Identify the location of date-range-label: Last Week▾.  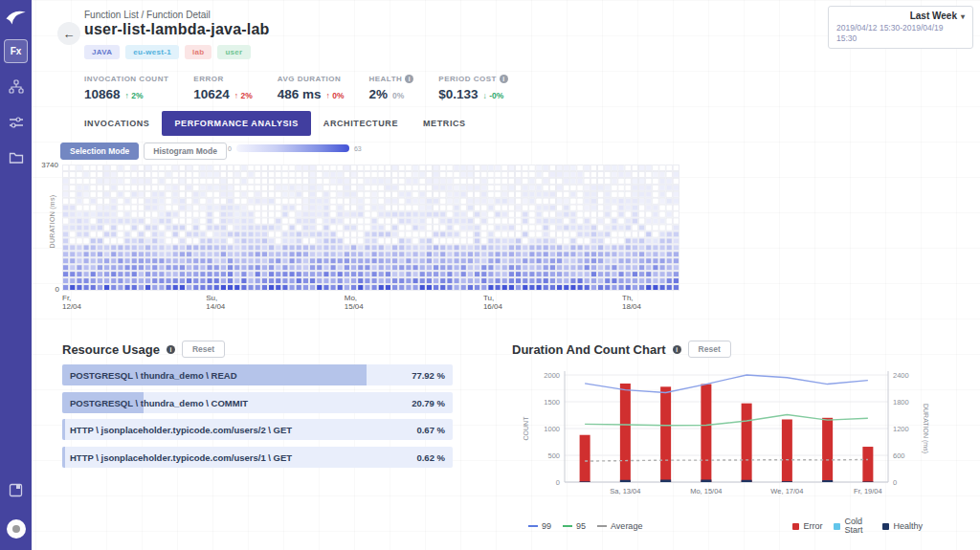
(901, 15).